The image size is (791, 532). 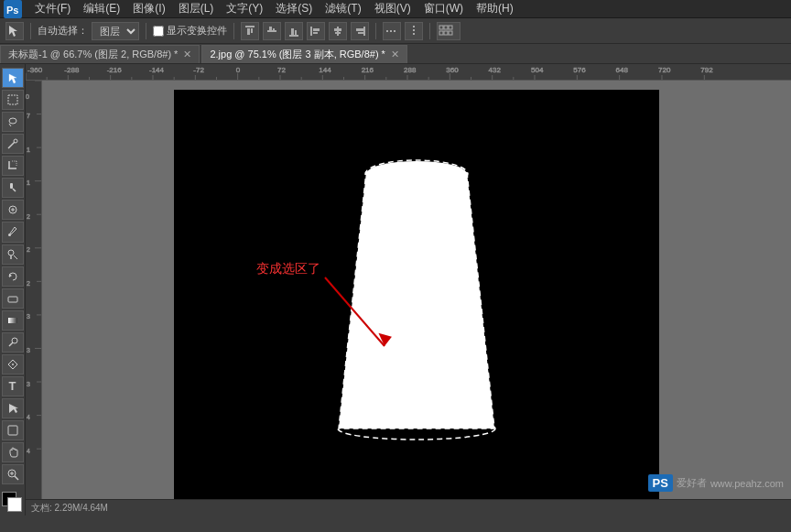 What do you see at coordinates (115, 31) in the screenshot?
I see `auto-select-dropdown: 图层` at bounding box center [115, 31].